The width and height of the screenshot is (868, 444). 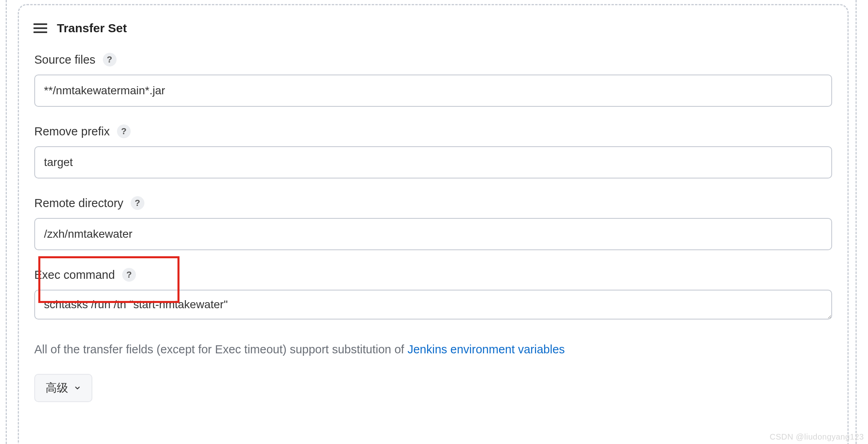 What do you see at coordinates (433, 162) in the screenshot?
I see `remove-prefix-input` at bounding box center [433, 162].